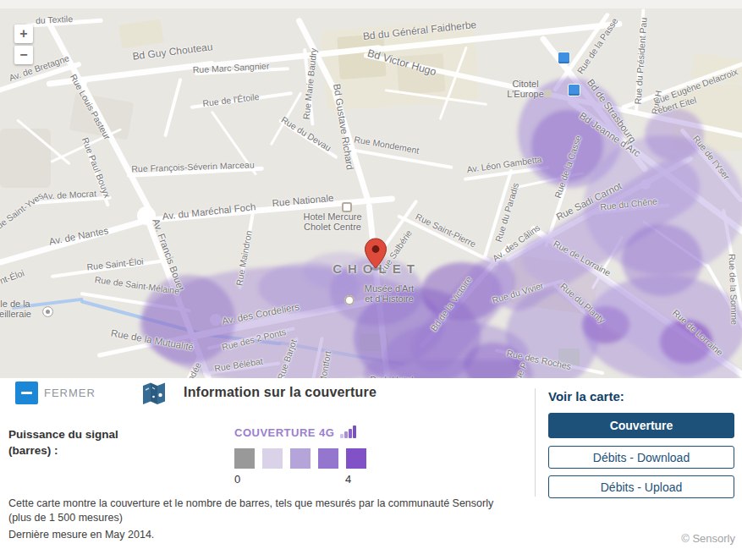 The width and height of the screenshot is (742, 560). Describe the element at coordinates (525, 94) in the screenshot. I see `poi-label: L'Europe` at that location.